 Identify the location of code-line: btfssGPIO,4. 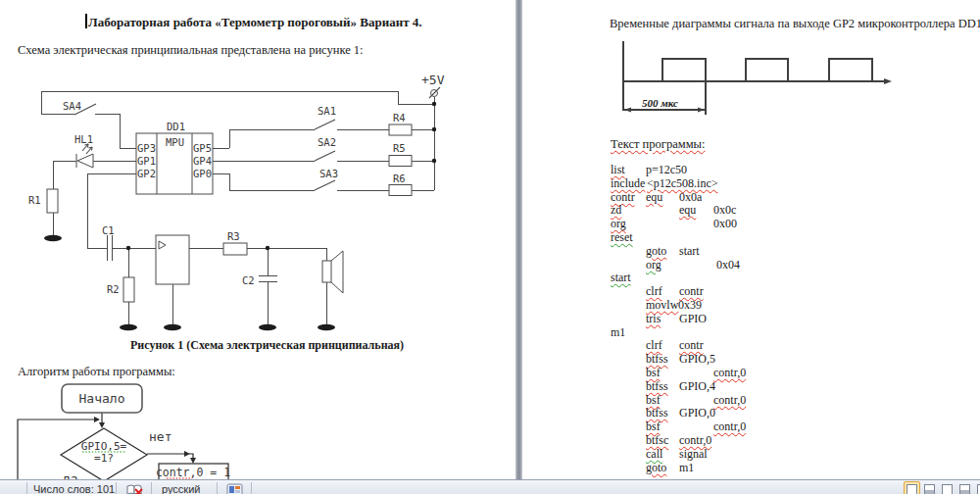
(733, 386).